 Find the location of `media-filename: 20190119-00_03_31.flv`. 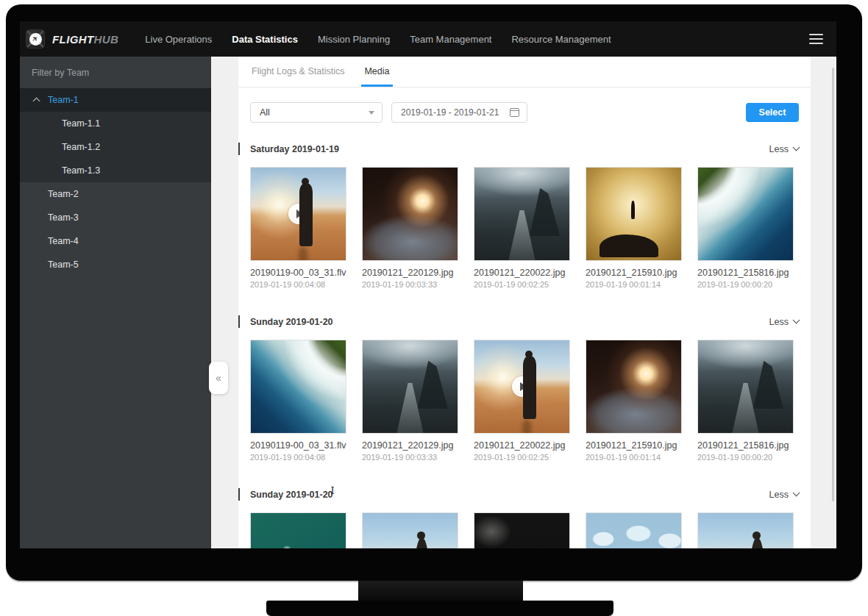

media-filename: 20190119-00_03_31.flv is located at coordinates (299, 445).